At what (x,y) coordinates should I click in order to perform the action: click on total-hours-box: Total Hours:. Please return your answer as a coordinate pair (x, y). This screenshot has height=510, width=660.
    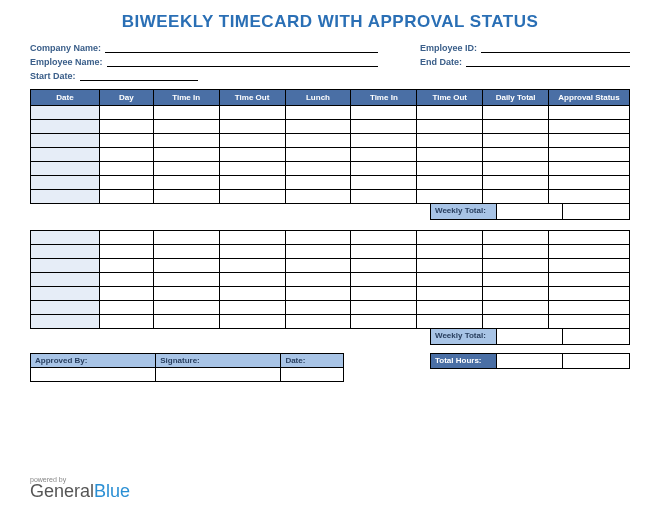
    Looking at the image, I should click on (530, 361).